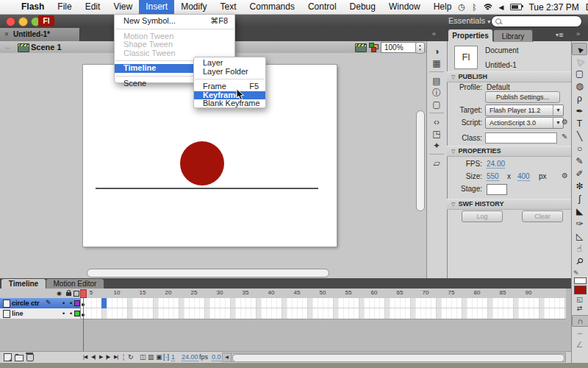  What do you see at coordinates (501, 65) in the screenshot?
I see `document-name: Untitled-1` at bounding box center [501, 65].